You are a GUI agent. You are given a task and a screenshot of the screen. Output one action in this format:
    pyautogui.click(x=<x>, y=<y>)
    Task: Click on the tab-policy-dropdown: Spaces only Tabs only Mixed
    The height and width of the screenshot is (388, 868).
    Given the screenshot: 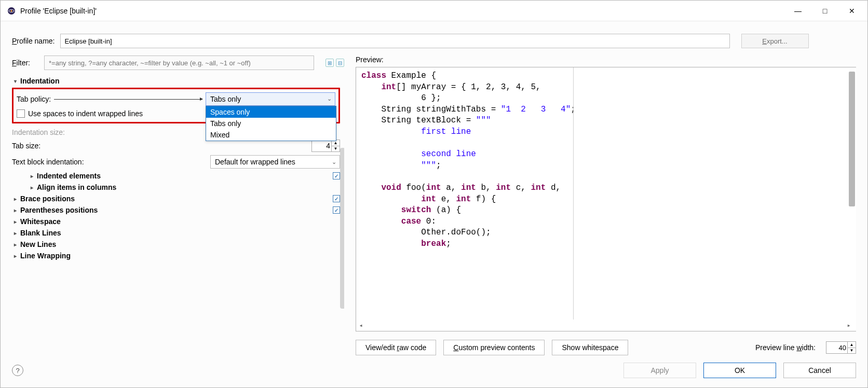 What is the action you would take?
    pyautogui.click(x=271, y=123)
    